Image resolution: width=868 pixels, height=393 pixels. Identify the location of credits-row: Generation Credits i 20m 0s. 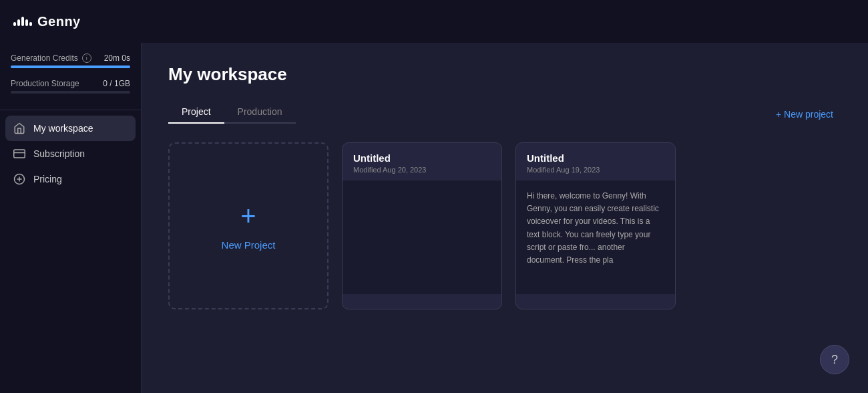
(71, 58).